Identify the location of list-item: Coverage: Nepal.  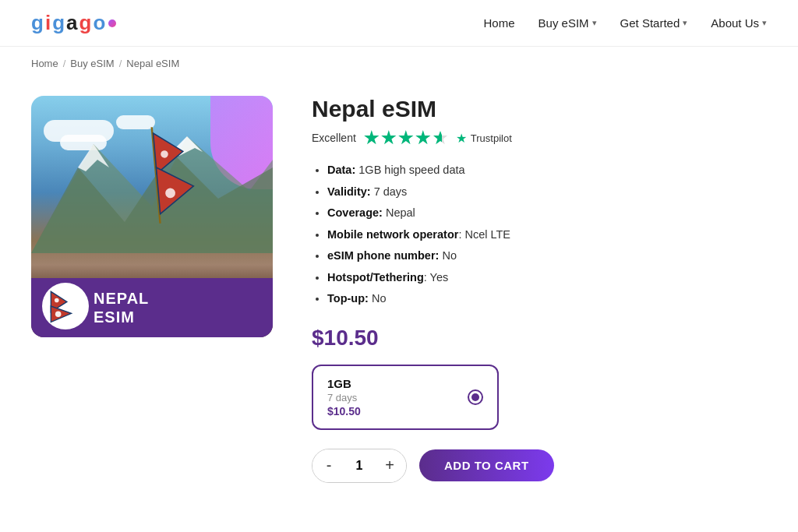
(547, 213).